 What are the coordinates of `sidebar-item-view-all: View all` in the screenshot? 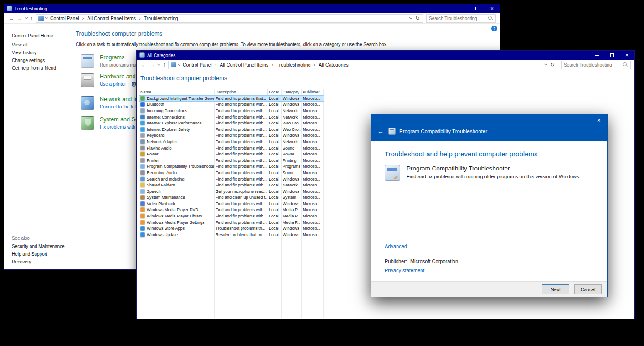 It's located at (20, 45).